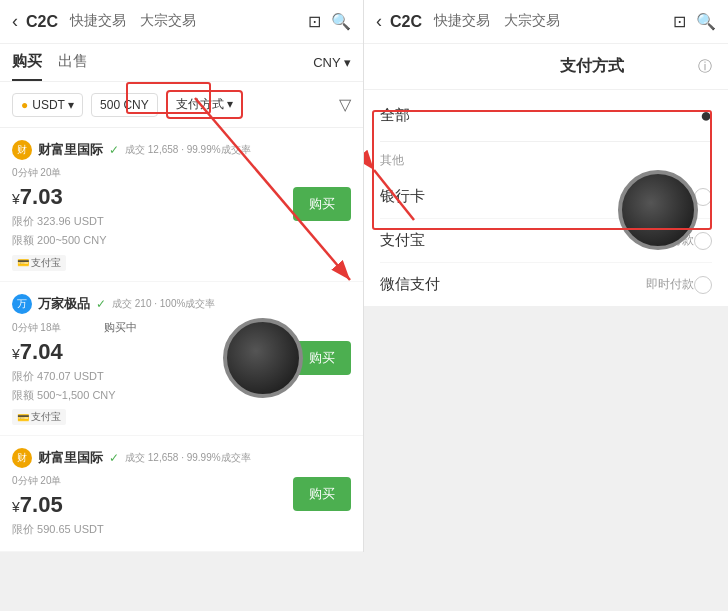  What do you see at coordinates (546, 22) in the screenshot?
I see `right-nav-bar: ‹ C2C 快捷交易 大宗交易 ⊡ 🔍` at bounding box center [546, 22].